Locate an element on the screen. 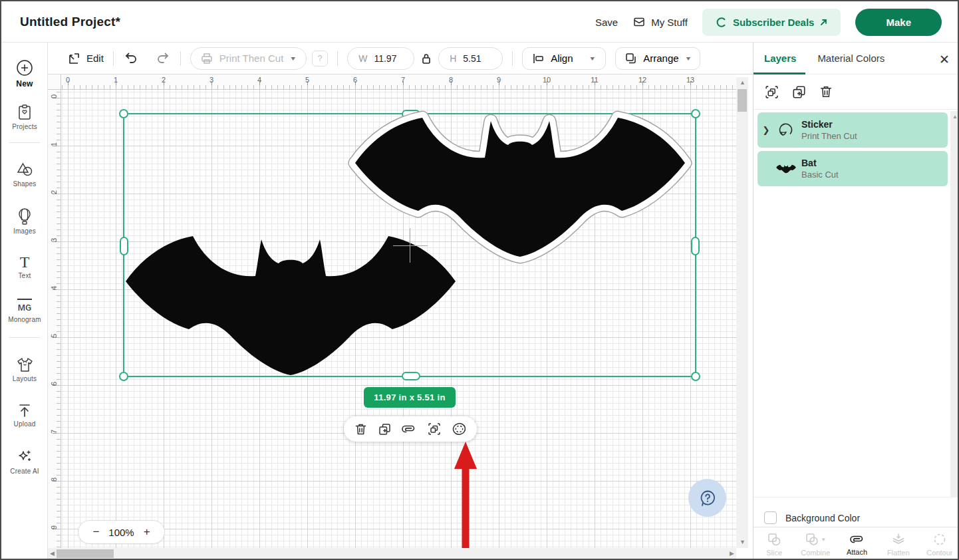 This screenshot has height=560, width=959. zoom-in-button: + is located at coordinates (147, 532).